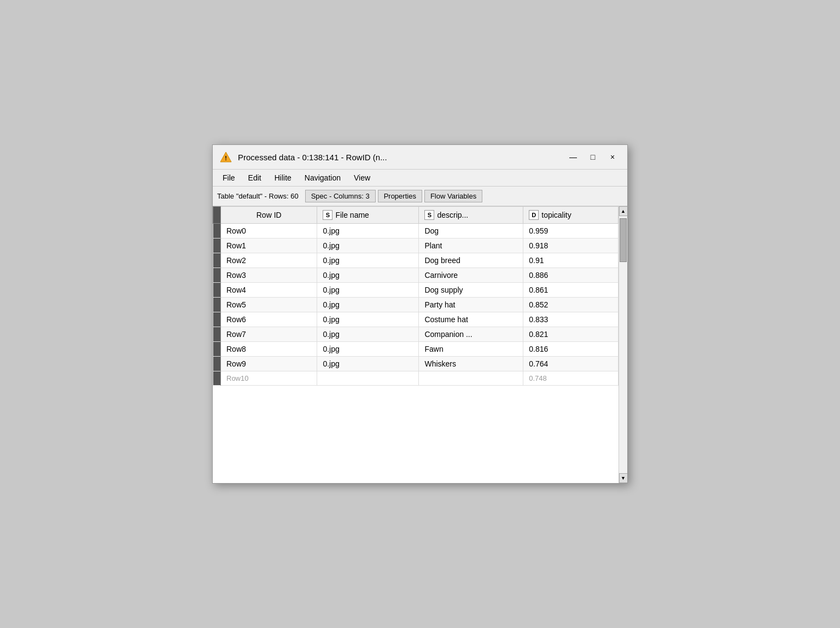 This screenshot has height=628, width=840. What do you see at coordinates (623, 345) in the screenshot?
I see `scrollbar-thumb-area` at bounding box center [623, 345].